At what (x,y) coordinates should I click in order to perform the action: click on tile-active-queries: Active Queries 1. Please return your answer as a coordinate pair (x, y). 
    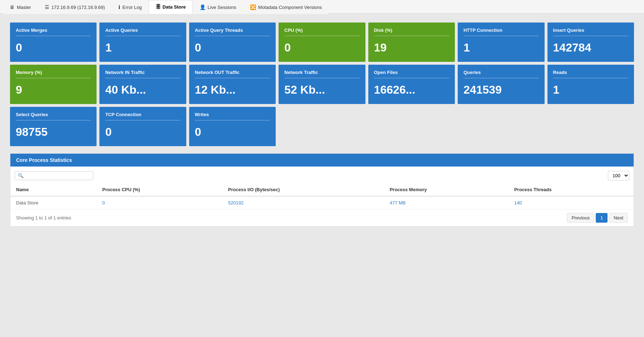
    Looking at the image, I should click on (143, 42).